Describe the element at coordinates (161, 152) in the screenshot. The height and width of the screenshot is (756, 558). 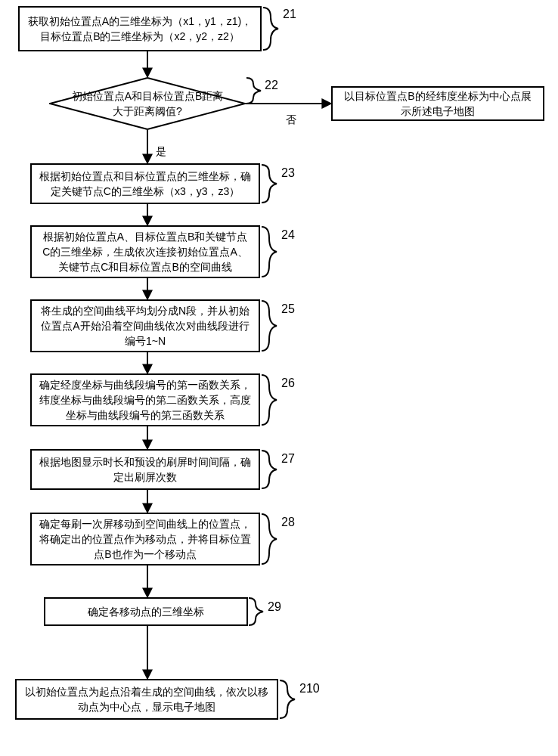
I see `label-yes: 是` at that location.